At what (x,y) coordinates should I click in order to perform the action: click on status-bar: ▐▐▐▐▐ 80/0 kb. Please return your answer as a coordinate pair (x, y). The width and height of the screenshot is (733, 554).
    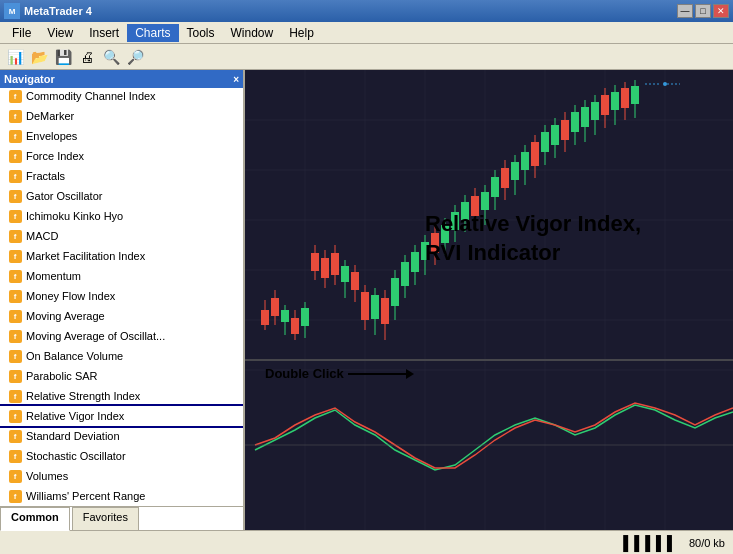
    Looking at the image, I should click on (366, 542).